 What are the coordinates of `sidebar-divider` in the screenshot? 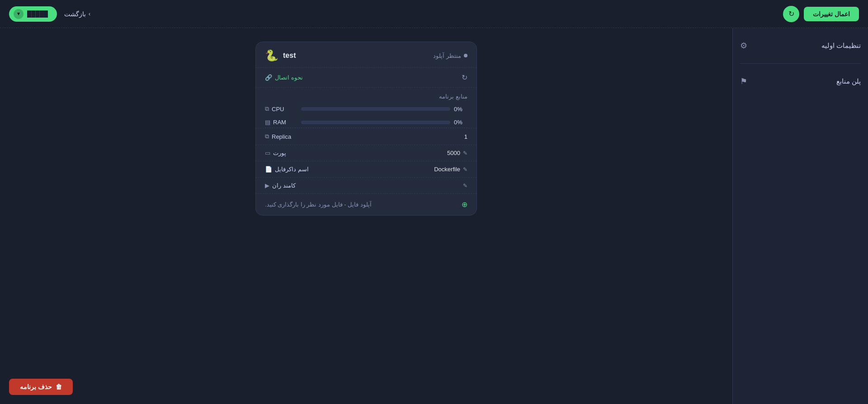 It's located at (800, 63).